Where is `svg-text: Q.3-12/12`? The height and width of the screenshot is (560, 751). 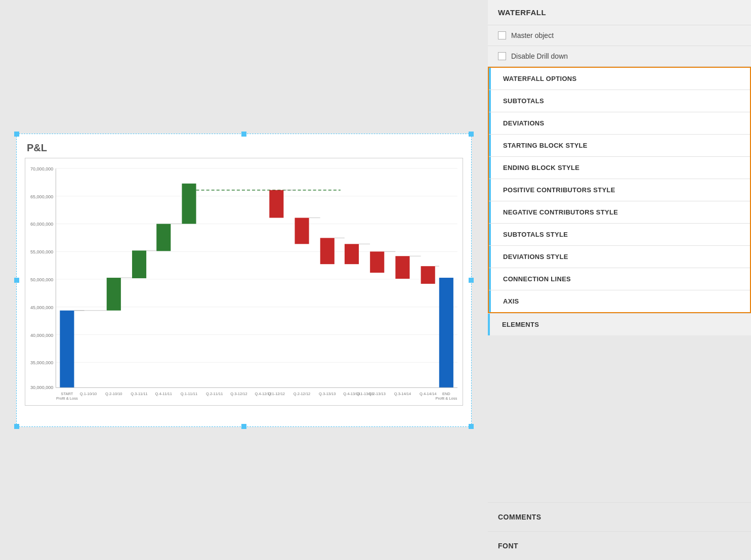 svg-text: Q.3-12/12 is located at coordinates (239, 394).